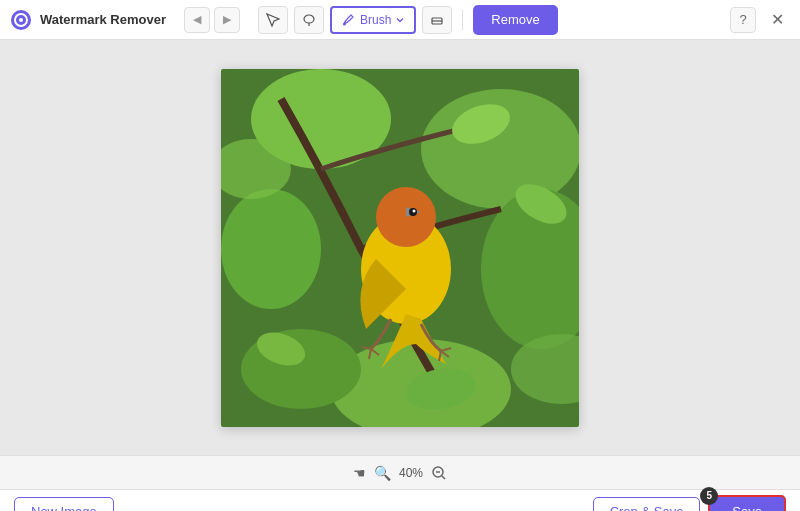 The width and height of the screenshot is (800, 511). Describe the element at coordinates (747, 504) in the screenshot. I see `save-button: Save` at that location.